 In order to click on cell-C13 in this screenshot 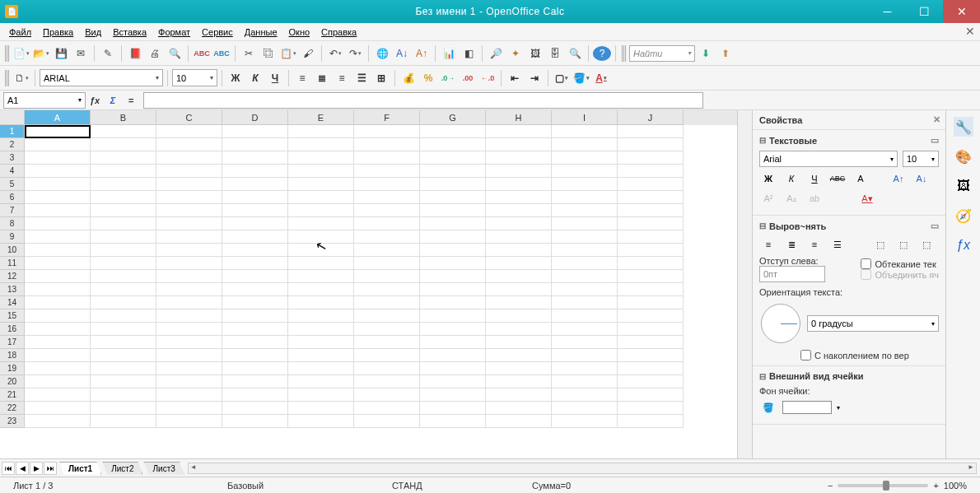, I will do `click(189, 290)`.